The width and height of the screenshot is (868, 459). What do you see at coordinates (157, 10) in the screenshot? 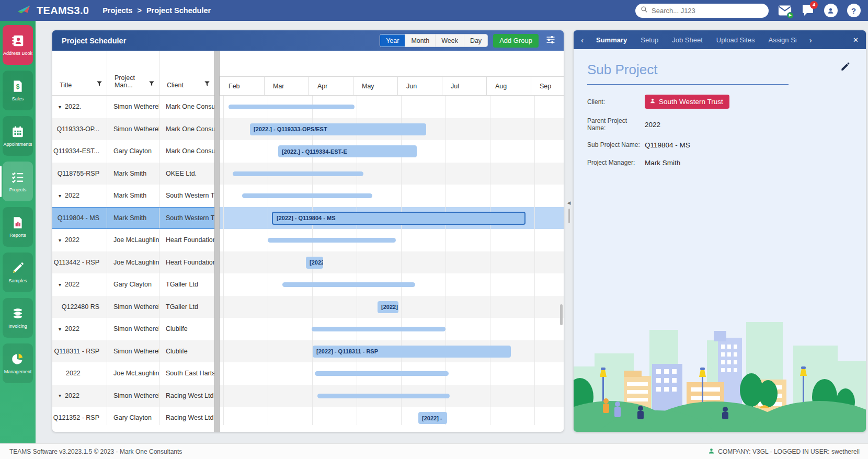
I see `breadcrumb: Projects > Project Scheduler` at bounding box center [157, 10].